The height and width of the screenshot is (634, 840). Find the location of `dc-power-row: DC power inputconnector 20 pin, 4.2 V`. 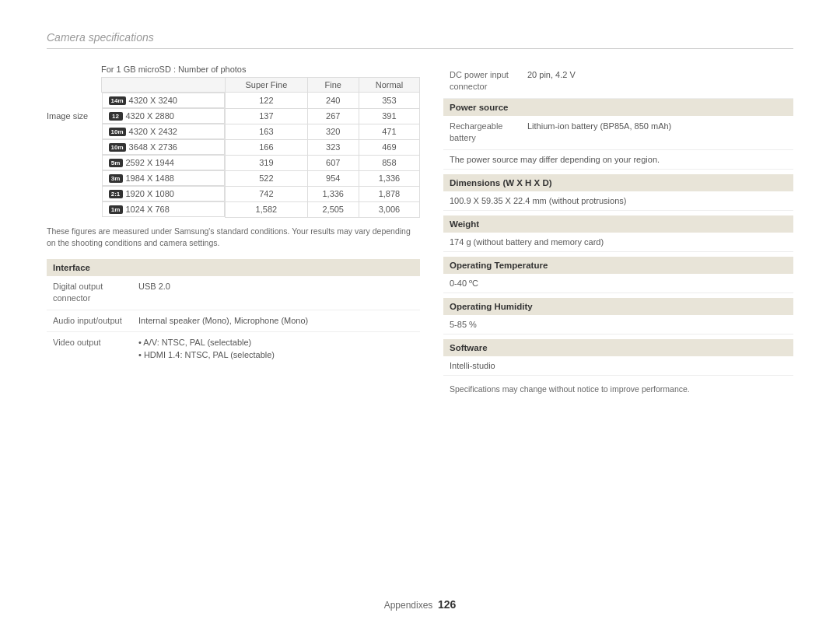

dc-power-row: DC power inputconnector 20 pin, 4.2 V is located at coordinates (618, 82).